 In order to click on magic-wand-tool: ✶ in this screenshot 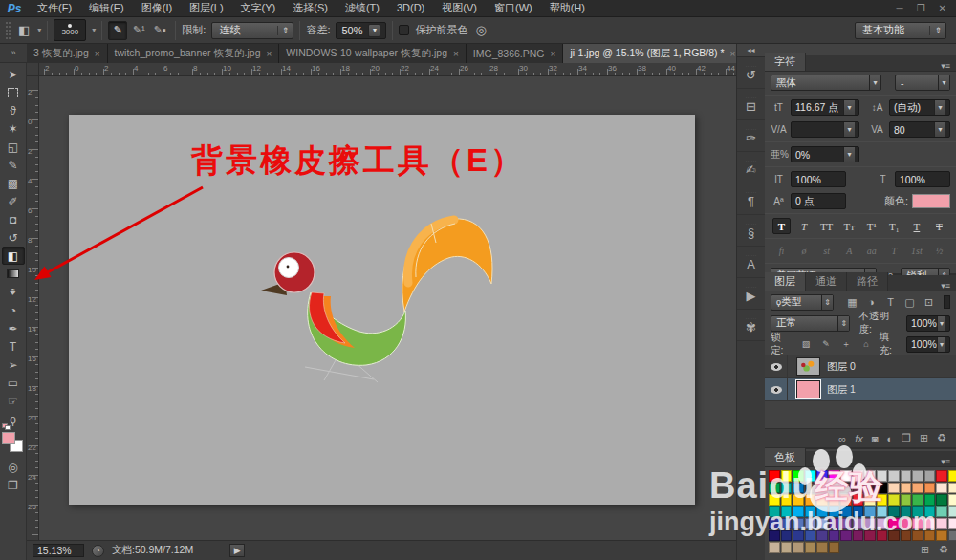, I will do `click(13, 128)`.